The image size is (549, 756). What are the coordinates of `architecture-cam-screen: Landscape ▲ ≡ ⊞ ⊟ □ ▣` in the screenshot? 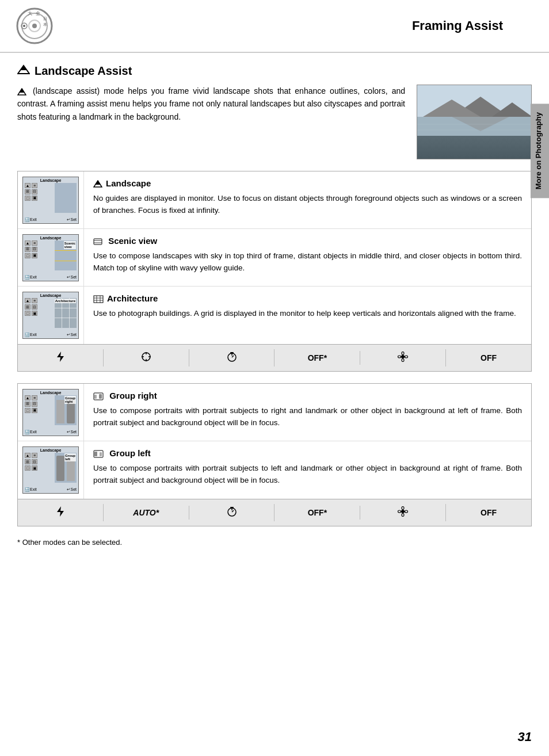 It's located at (51, 315).